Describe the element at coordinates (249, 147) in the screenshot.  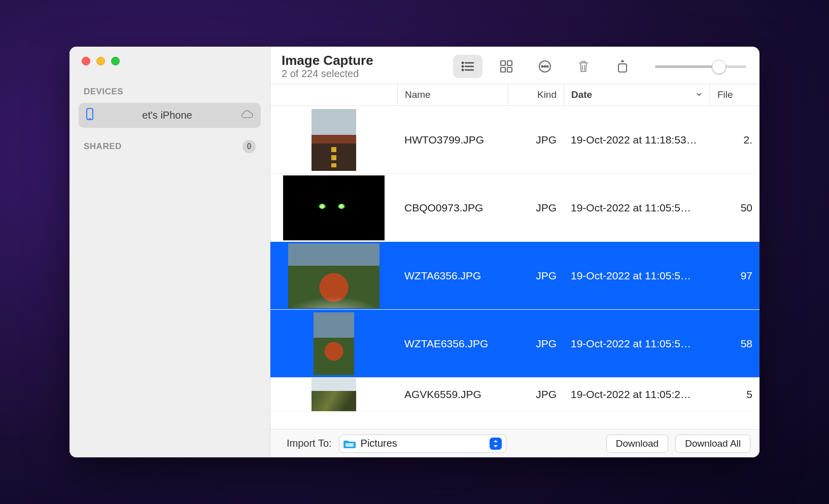
I see `shared-count-badge: 0` at that location.